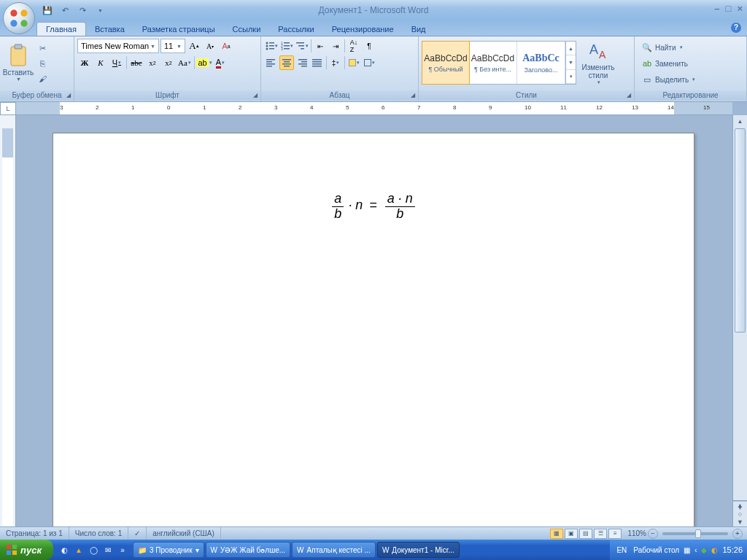  What do you see at coordinates (541, 63) in the screenshot?
I see `style-heading1: AaBbCc Заголово...` at bounding box center [541, 63].